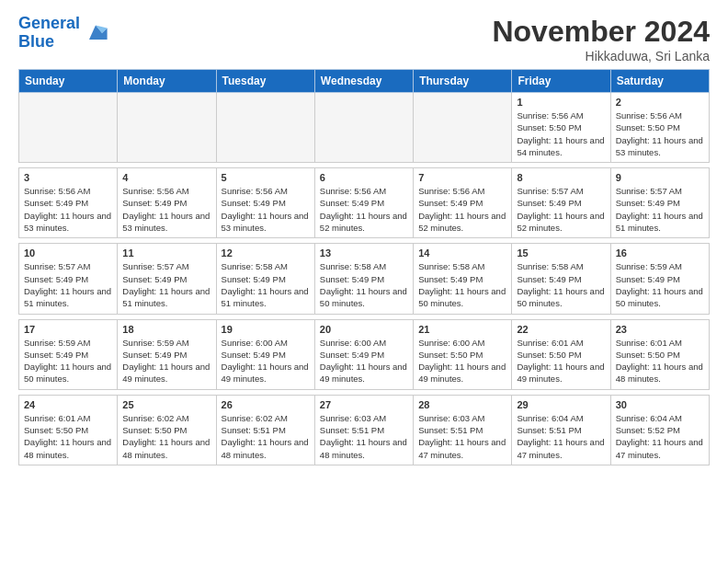 Image resolution: width=728 pixels, height=563 pixels. I want to click on day-number: 5, so click(266, 178).